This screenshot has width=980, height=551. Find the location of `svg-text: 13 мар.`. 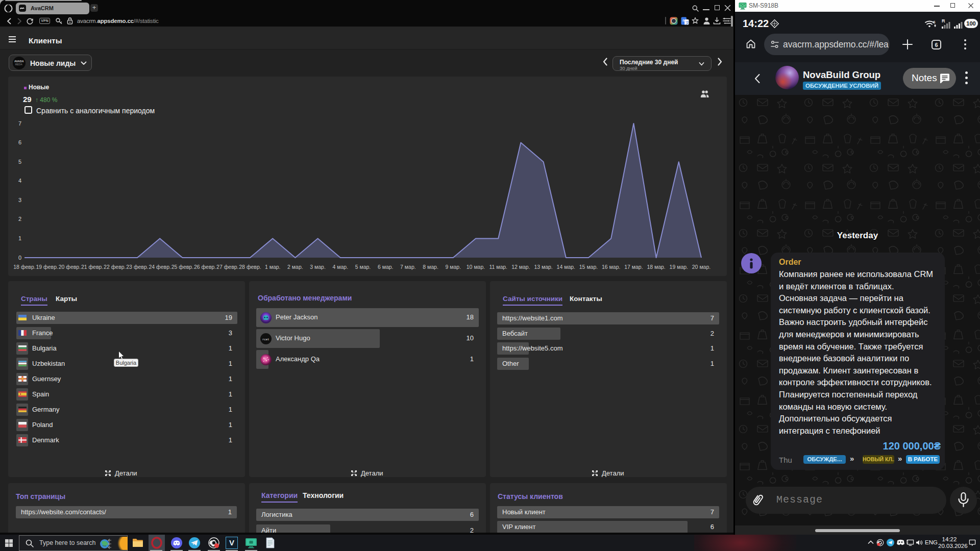

svg-text: 13 мар. is located at coordinates (543, 267).